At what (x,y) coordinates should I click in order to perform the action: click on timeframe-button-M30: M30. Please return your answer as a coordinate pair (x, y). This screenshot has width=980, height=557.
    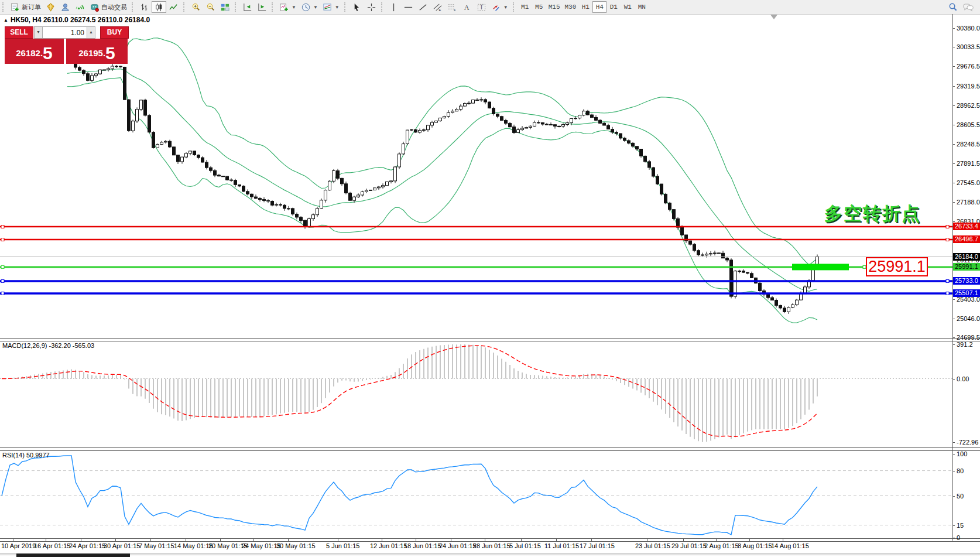
    Looking at the image, I should click on (571, 7).